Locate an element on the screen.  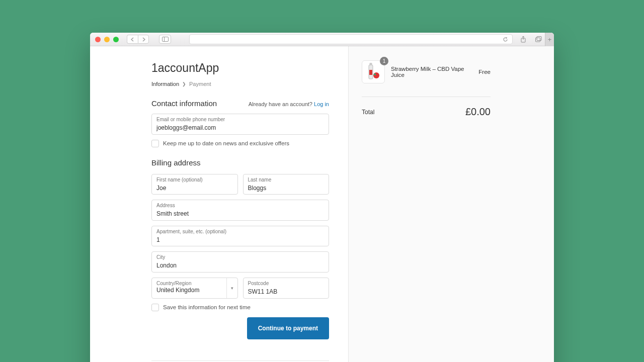
login-prompt: Already have an account? Log in is located at coordinates (289, 104).